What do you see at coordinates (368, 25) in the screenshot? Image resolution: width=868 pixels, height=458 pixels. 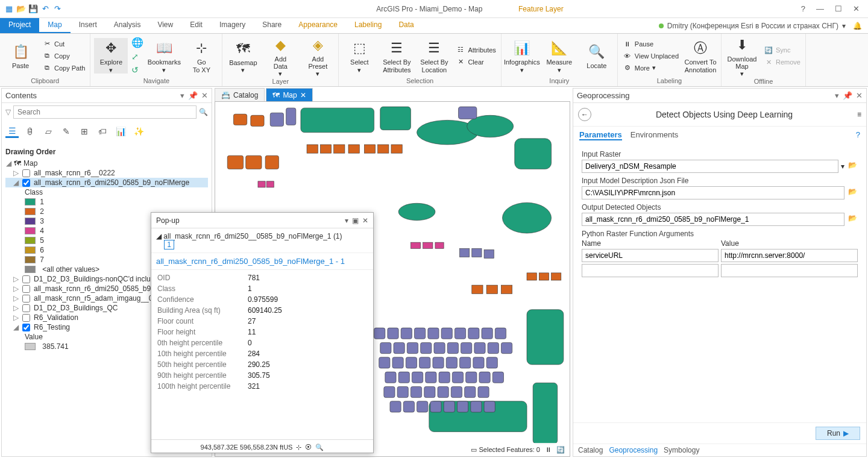 I see `tab-labeling: Labeling` at bounding box center [368, 25].